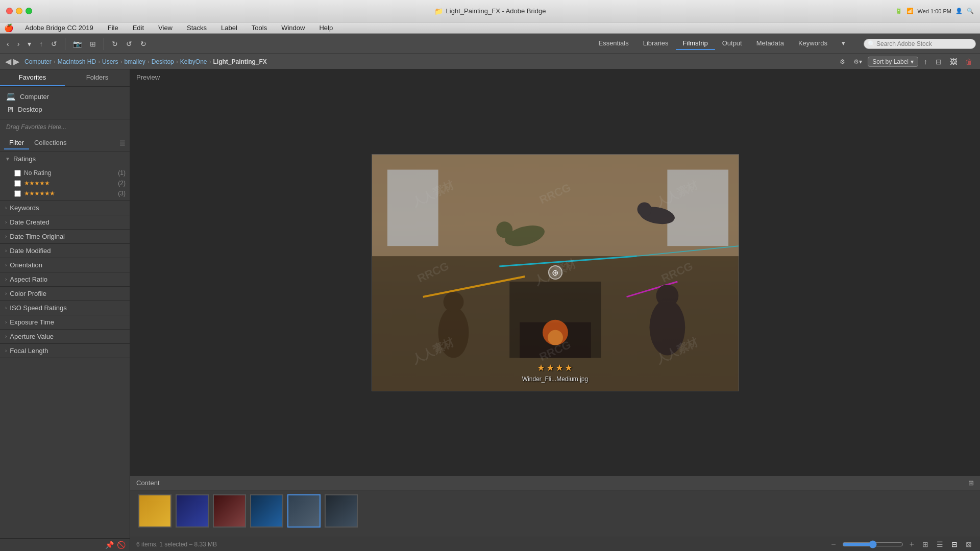 This screenshot has width=980, height=551. What do you see at coordinates (93, 44) in the screenshot?
I see `workspace-switch-button: ⊞` at bounding box center [93, 44].